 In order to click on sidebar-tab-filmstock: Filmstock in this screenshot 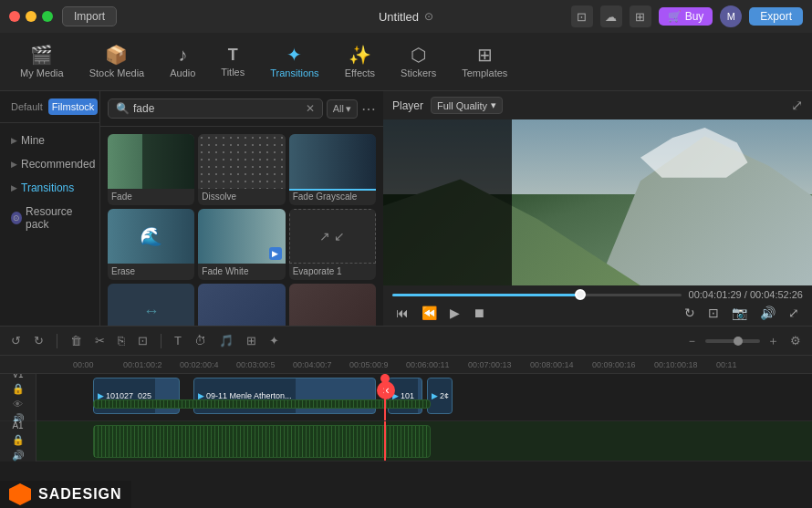, I will do `click(73, 107)`.